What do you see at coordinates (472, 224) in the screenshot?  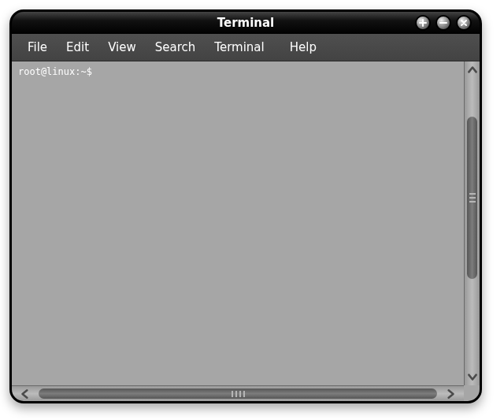 I see `vertical-scroll-track` at bounding box center [472, 224].